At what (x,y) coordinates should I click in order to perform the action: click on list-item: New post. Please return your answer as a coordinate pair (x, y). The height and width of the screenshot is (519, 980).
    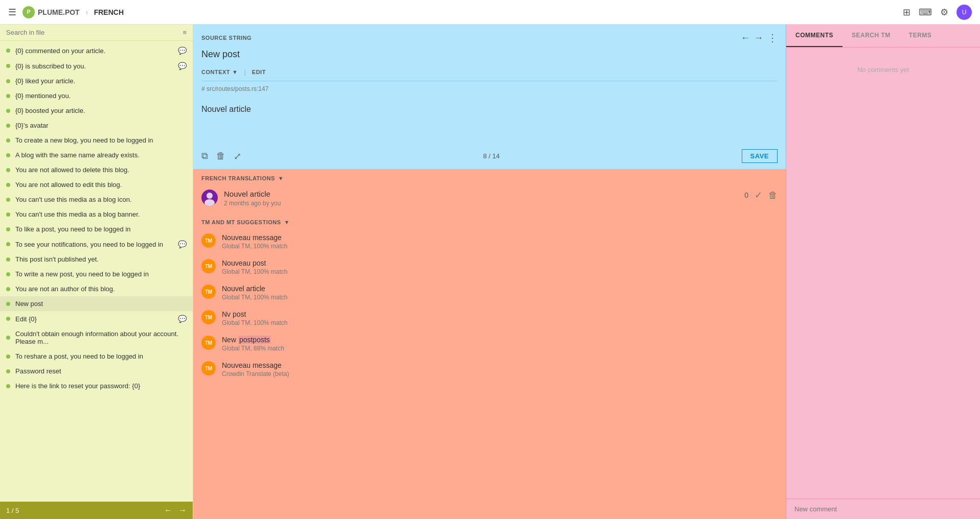
    Looking at the image, I should click on (96, 303).